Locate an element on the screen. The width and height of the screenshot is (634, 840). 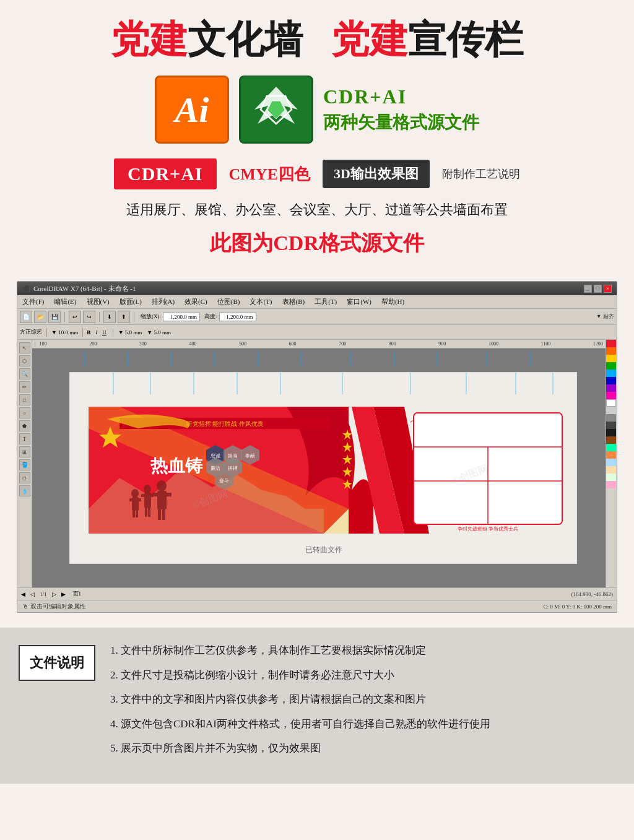
sep is located at coordinates (47, 332).